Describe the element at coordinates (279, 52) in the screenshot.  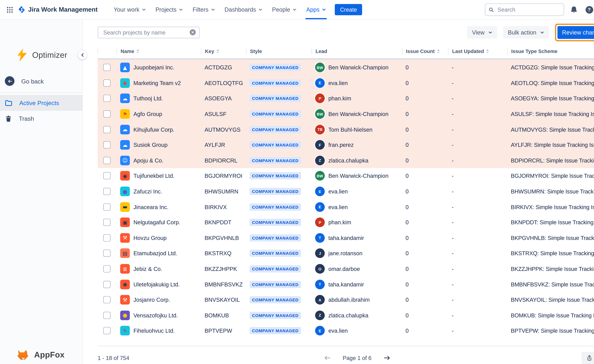
I see `header-style: Style` at that location.